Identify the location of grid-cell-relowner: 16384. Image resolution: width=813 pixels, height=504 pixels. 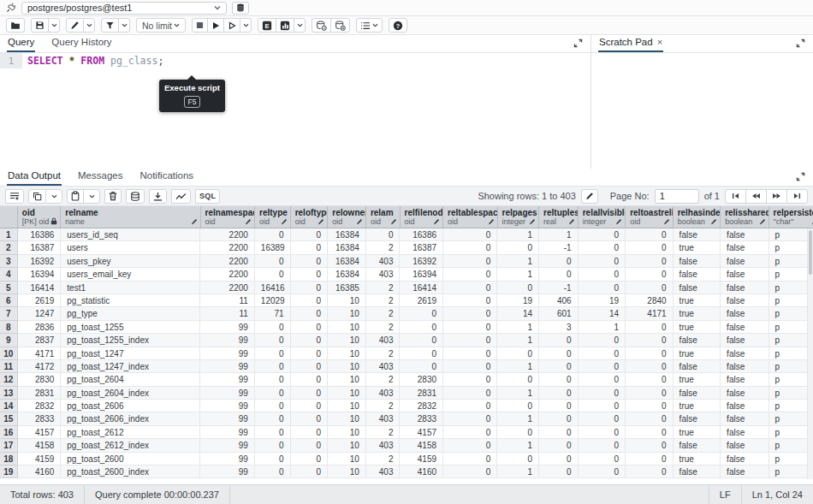
(347, 248).